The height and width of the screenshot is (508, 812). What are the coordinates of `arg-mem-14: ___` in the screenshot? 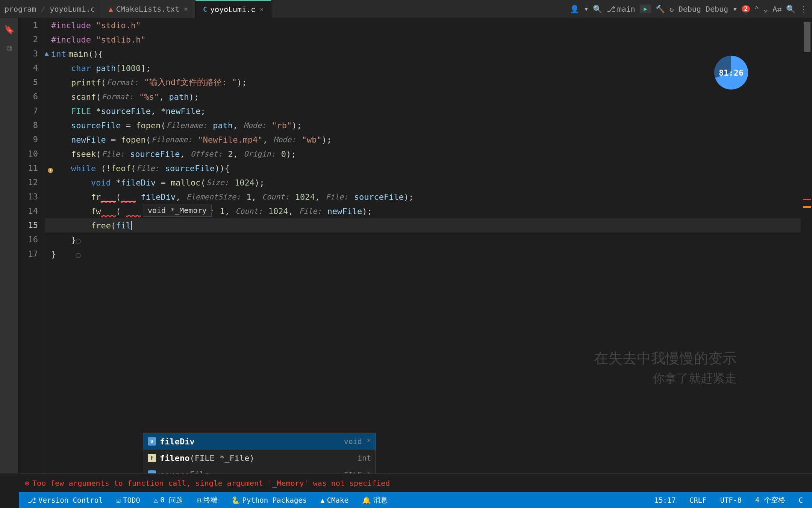 It's located at (133, 211).